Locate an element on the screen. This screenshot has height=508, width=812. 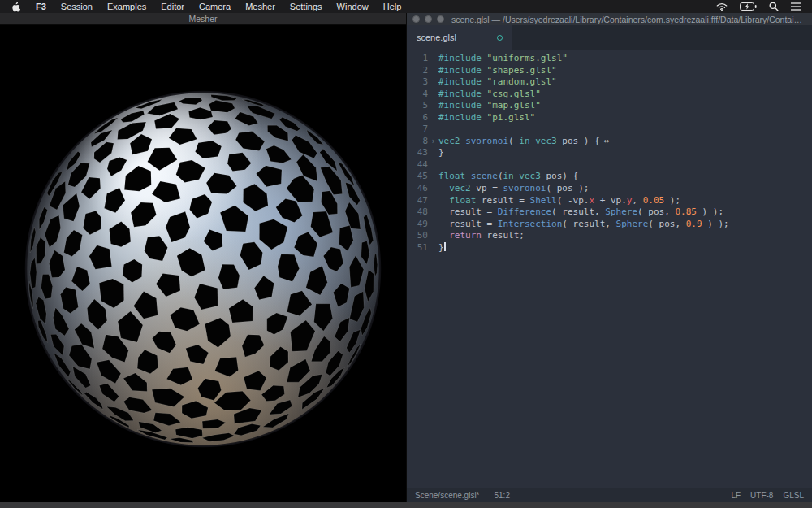
code-line: 47 float result = Shell( -vp.x + vp.y, 0… is located at coordinates (609, 202).